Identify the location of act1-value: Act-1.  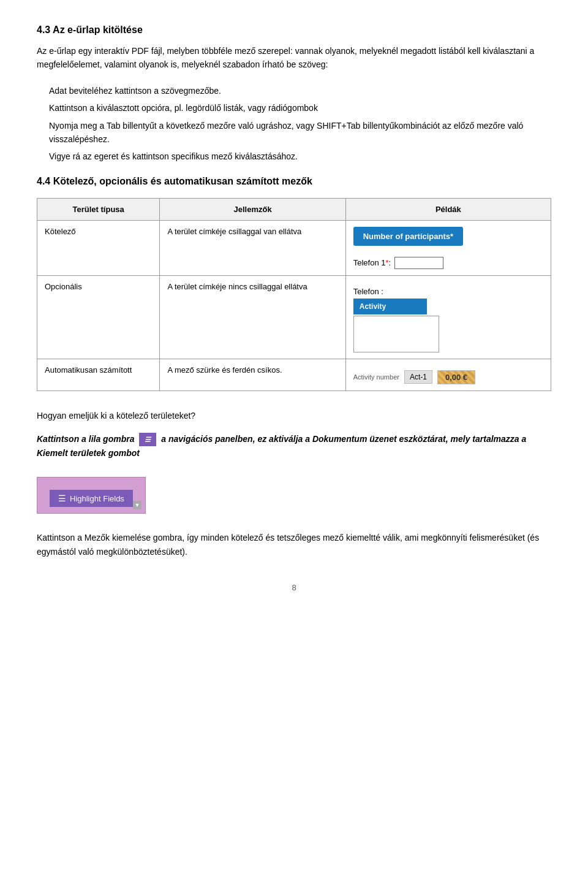
(418, 377).